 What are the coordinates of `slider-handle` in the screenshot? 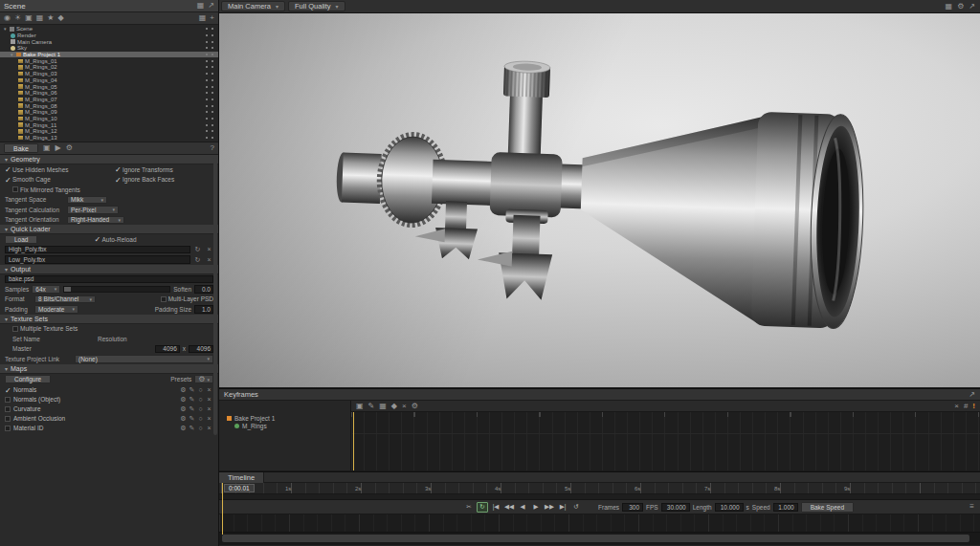 It's located at (67, 289).